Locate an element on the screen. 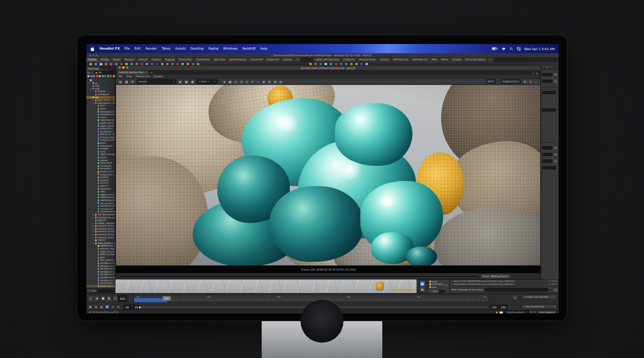 This screenshot has width=644, height=358. lock-icon: ◈ is located at coordinates (224, 82).